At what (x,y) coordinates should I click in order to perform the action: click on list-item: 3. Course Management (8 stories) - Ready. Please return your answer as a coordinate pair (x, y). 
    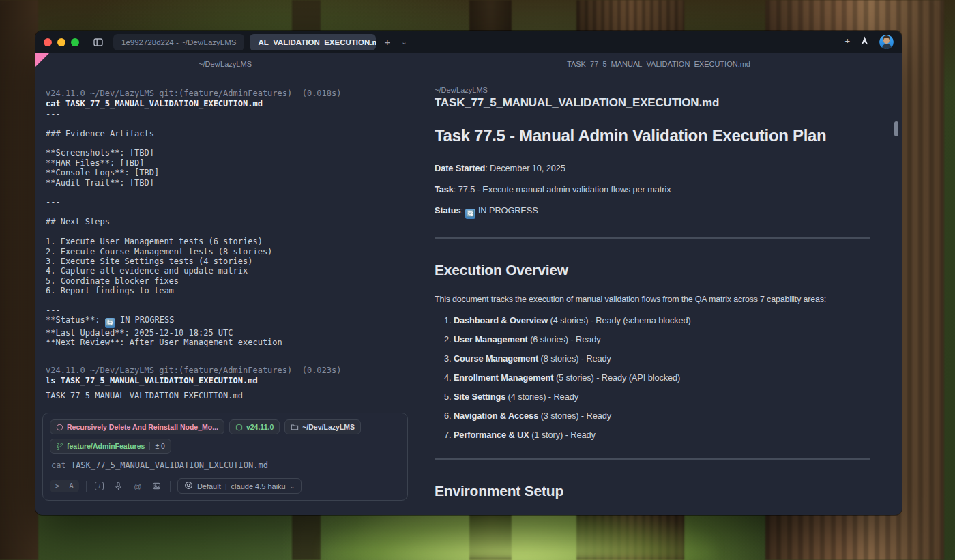
    Looking at the image, I should click on (658, 359).